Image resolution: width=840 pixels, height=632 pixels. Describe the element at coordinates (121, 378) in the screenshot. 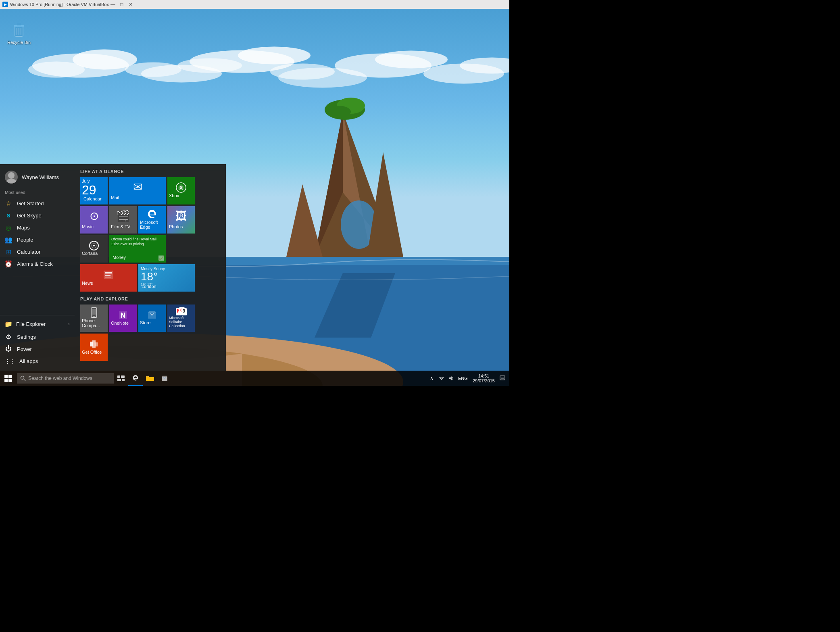

I see `task-view-button` at that location.